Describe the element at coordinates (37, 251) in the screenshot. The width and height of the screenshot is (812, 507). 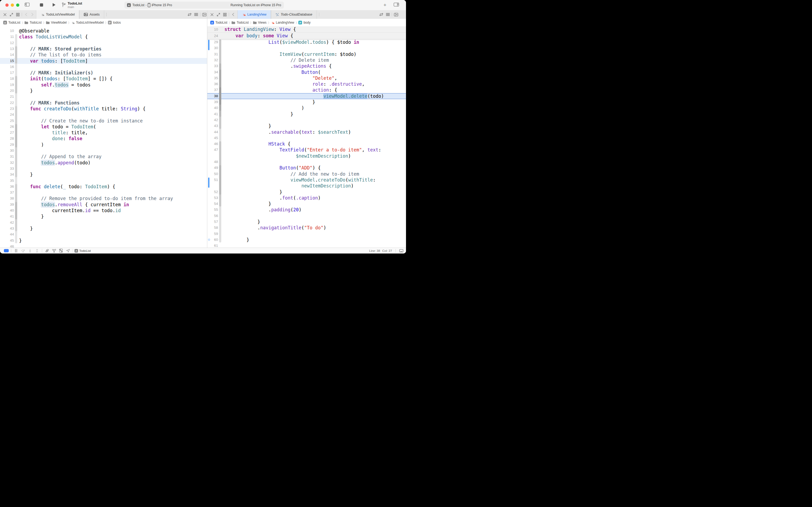
I see `step-out-button` at that location.